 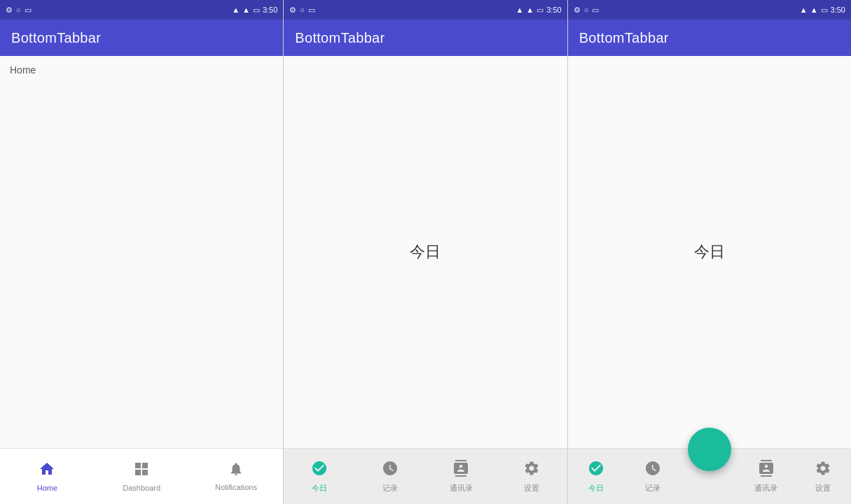 What do you see at coordinates (823, 489) in the screenshot?
I see `nav-label-settings-3: 设置` at bounding box center [823, 489].